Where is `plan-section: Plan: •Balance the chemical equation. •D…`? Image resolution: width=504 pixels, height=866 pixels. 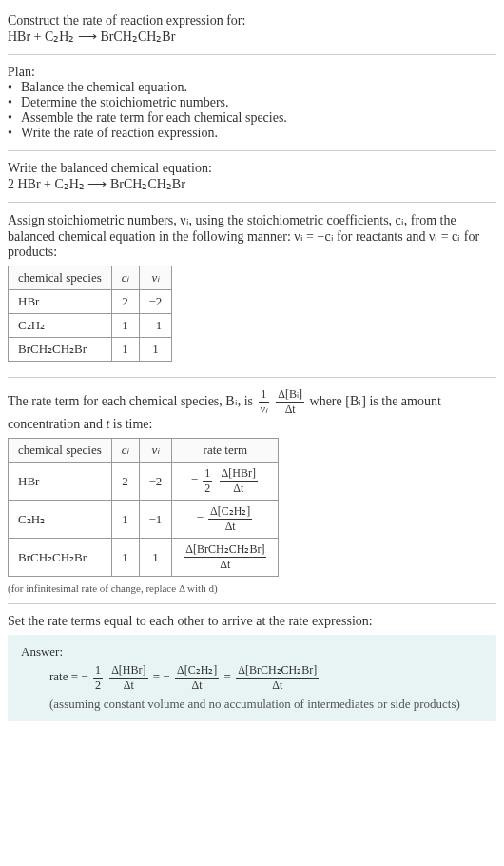 plan-section: Plan: •Balance the chemical equation. •D… is located at coordinates (252, 103).